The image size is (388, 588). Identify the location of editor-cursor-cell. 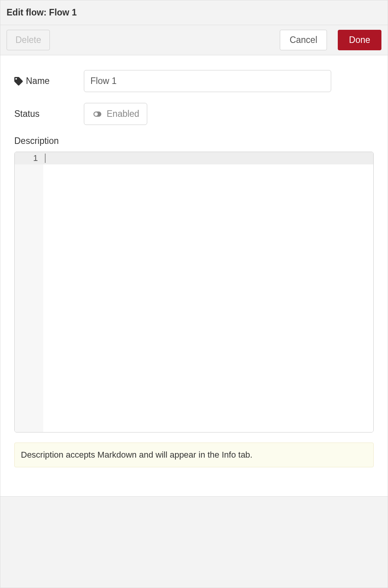
(45, 158).